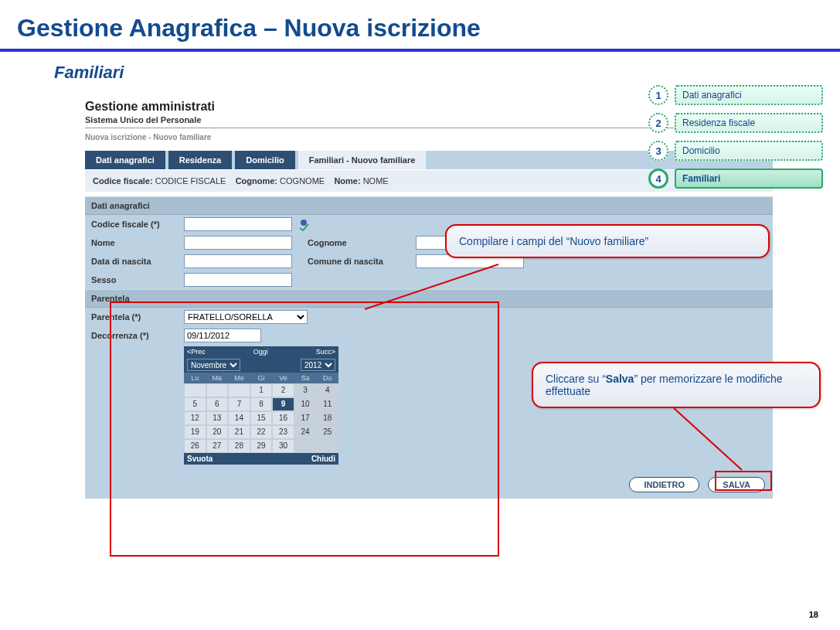 The height and width of the screenshot is (630, 840). I want to click on section-dati-anagrafici: Dati anagrafici, so click(429, 206).